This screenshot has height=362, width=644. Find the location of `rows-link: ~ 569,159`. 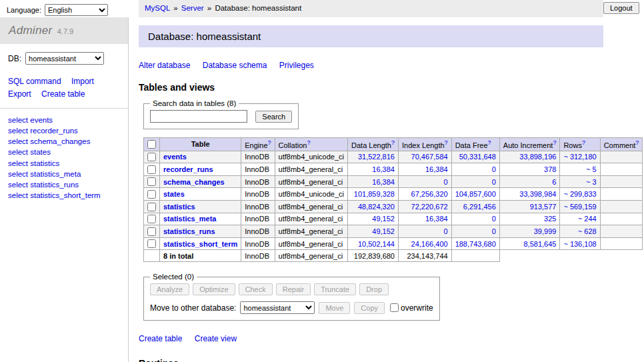

rows-link: ~ 569,159 is located at coordinates (580, 207).